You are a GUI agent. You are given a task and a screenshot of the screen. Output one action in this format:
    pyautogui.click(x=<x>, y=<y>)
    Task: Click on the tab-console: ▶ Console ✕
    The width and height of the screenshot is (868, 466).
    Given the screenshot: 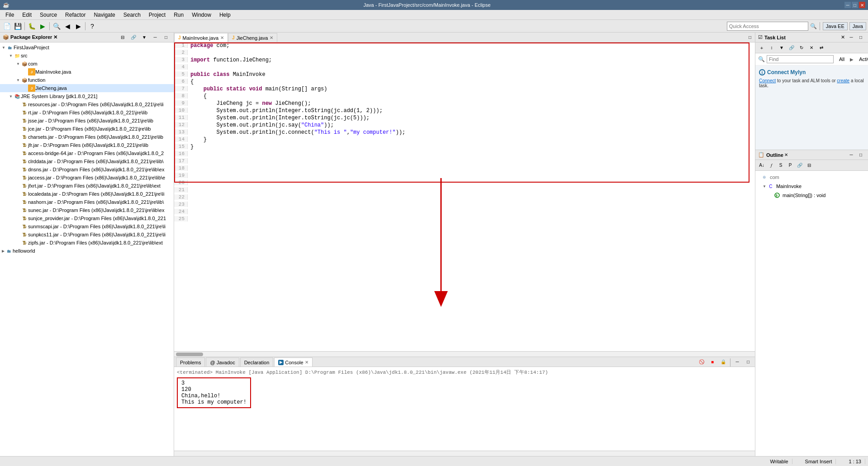 What is the action you would take?
    pyautogui.click(x=293, y=362)
    